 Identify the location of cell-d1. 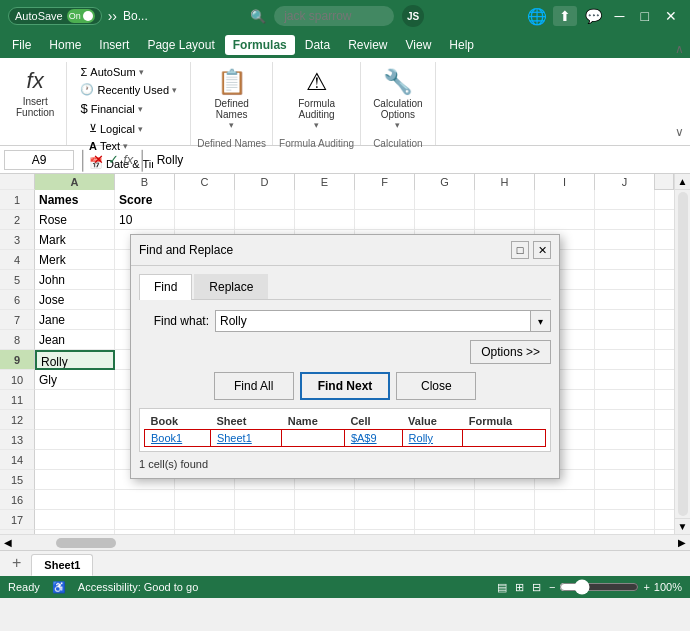
(265, 200).